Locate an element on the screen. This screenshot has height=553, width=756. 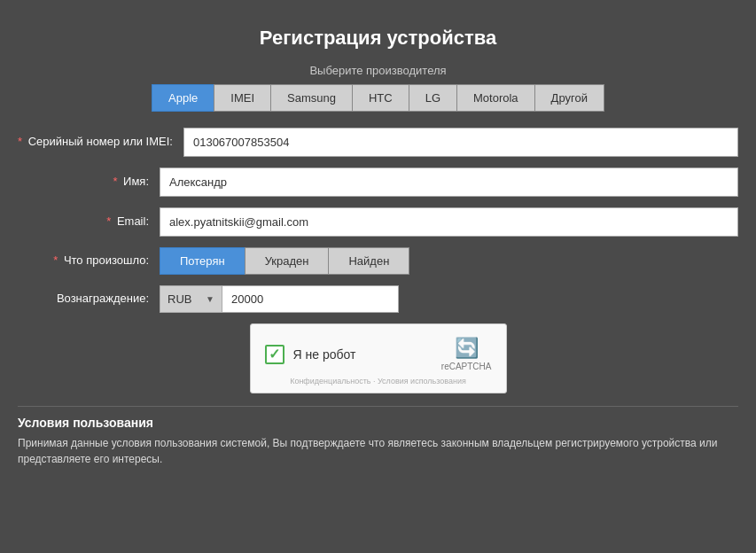
status-lost: Потерян is located at coordinates (202, 261).